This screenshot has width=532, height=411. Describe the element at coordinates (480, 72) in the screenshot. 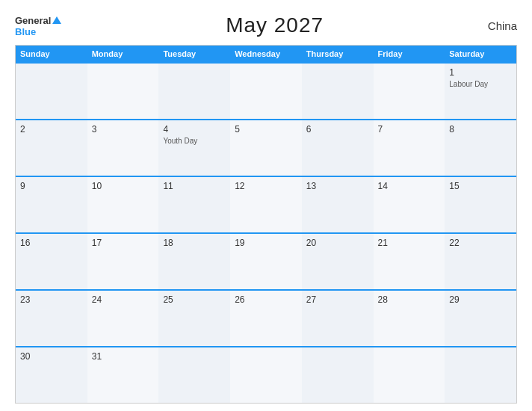

I see `day-number: 1` at that location.